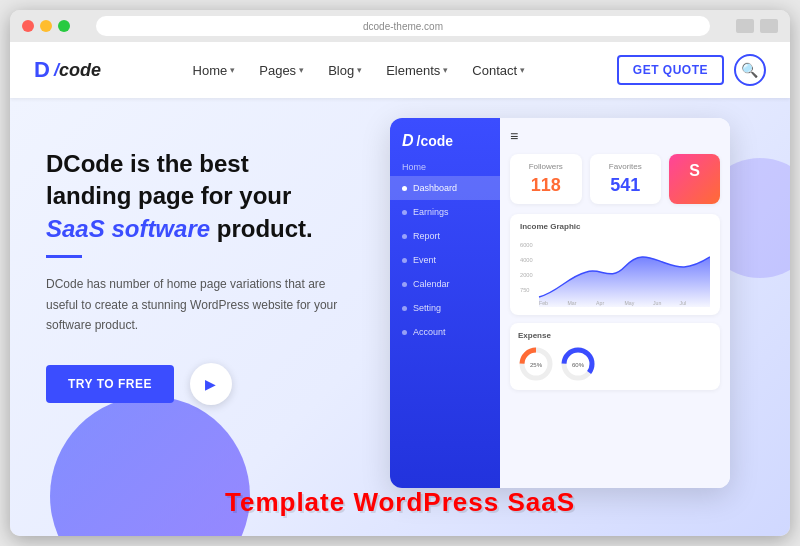  What do you see at coordinates (626, 179) in the screenshot?
I see `stat-card-favorites: Favorites 541` at bounding box center [626, 179].